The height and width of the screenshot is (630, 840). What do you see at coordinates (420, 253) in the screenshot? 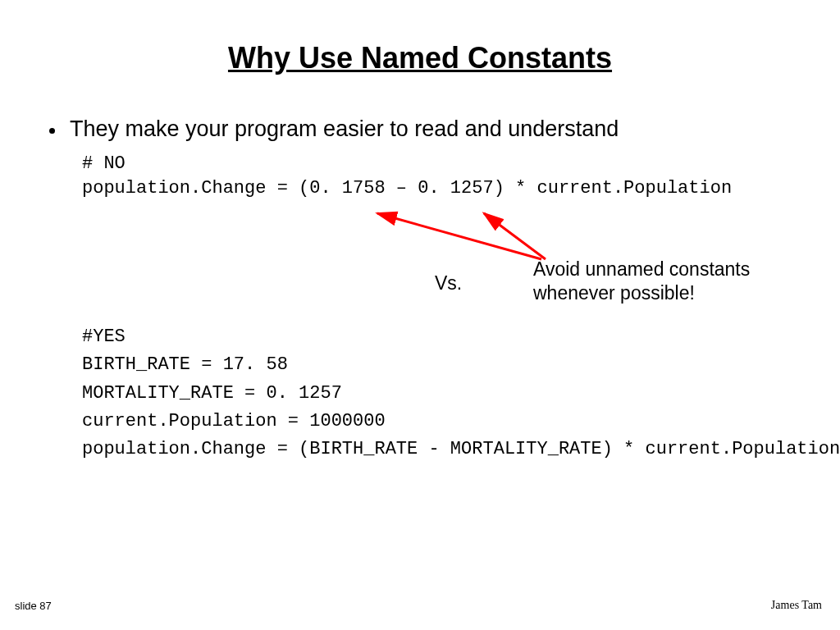
I see `vs-row: Vs. Avoid unnamed constants whenever pos…` at bounding box center [420, 253].